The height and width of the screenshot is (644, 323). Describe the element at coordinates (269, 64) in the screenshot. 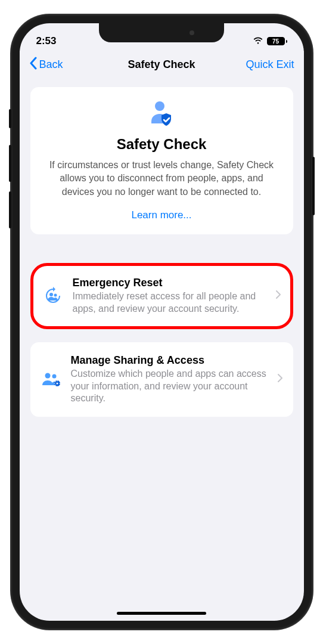

I see `quick-exit-button: Quick Exit` at that location.